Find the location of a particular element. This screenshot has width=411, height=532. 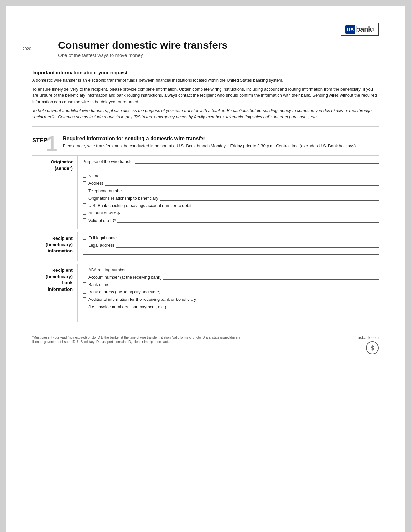

address-checkbox is located at coordinates (84, 183).